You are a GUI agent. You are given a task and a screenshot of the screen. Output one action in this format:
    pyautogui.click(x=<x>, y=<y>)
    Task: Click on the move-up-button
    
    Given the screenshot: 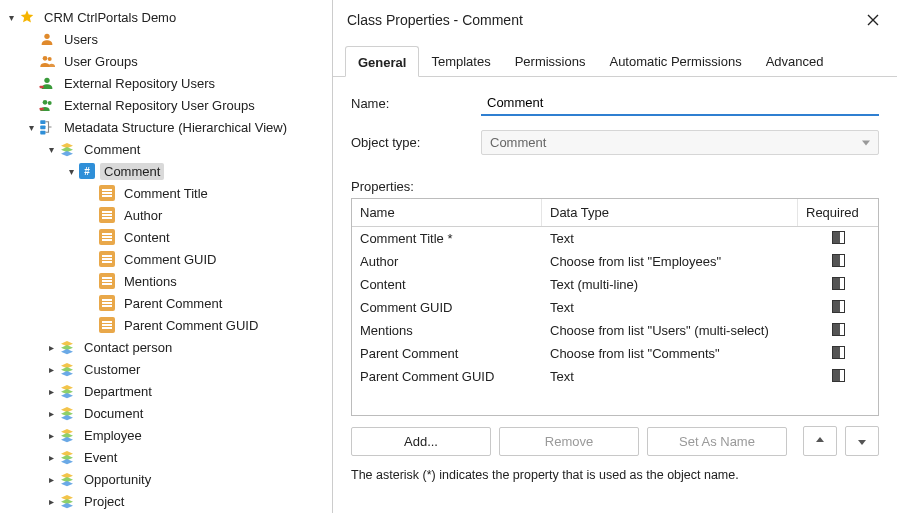 What is the action you would take?
    pyautogui.click(x=820, y=441)
    